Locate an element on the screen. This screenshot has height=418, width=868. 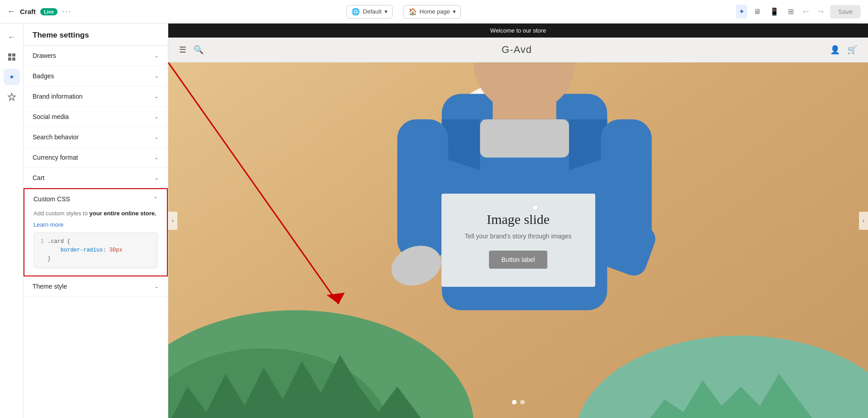
currency-format-label: Currency format is located at coordinates (55, 157).